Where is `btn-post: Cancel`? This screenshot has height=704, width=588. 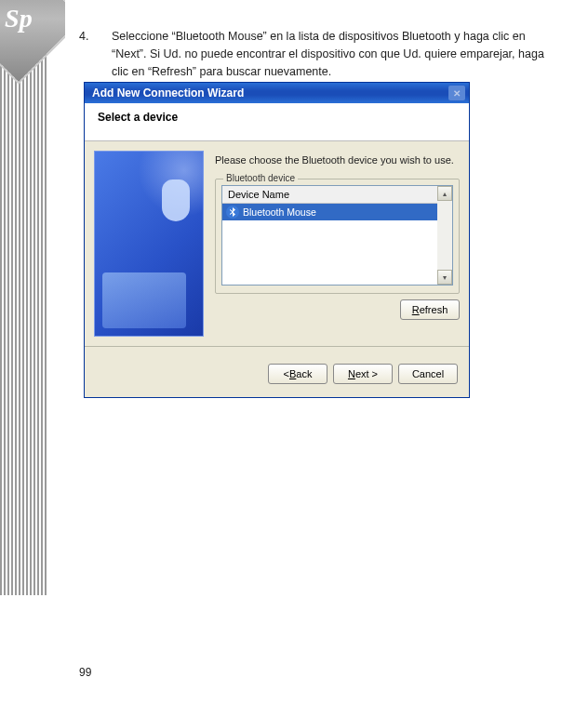 btn-post: Cancel is located at coordinates (428, 374).